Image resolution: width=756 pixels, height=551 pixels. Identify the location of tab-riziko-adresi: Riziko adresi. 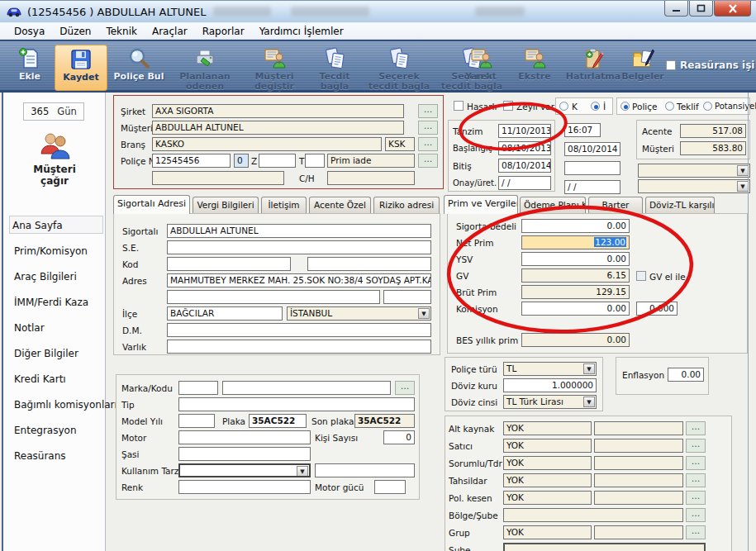
(407, 205).